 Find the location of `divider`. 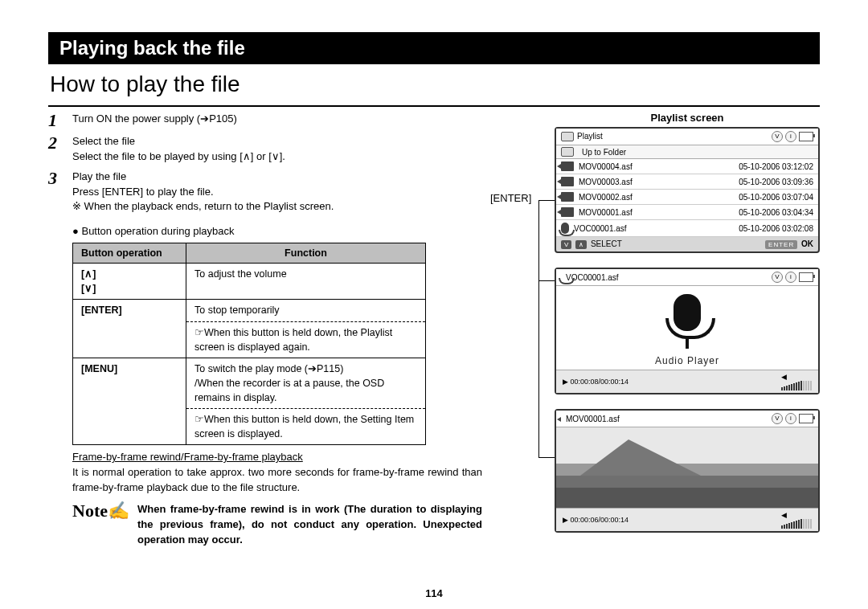

divider is located at coordinates (434, 106).